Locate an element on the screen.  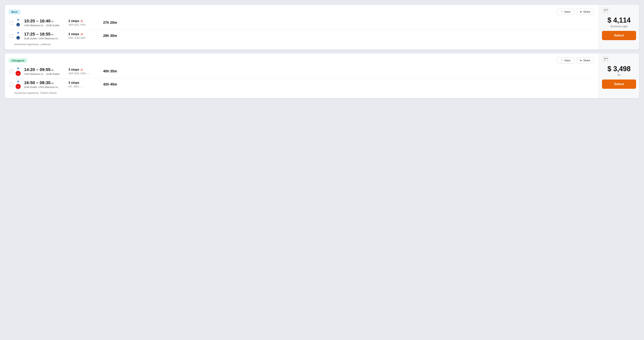
price-panel: $ 3,498PsSelect is located at coordinates (619, 76).